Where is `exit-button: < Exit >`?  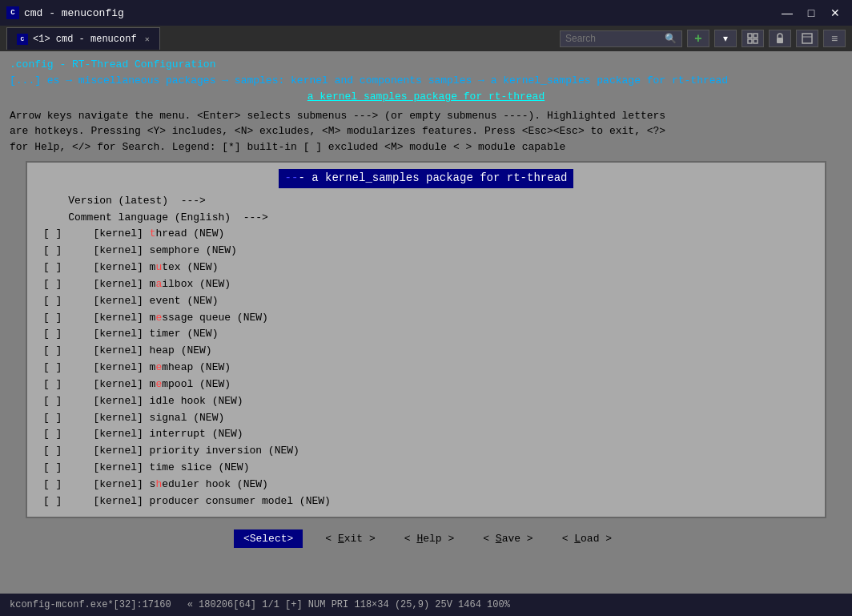 exit-button: < Exit > is located at coordinates (350, 538).